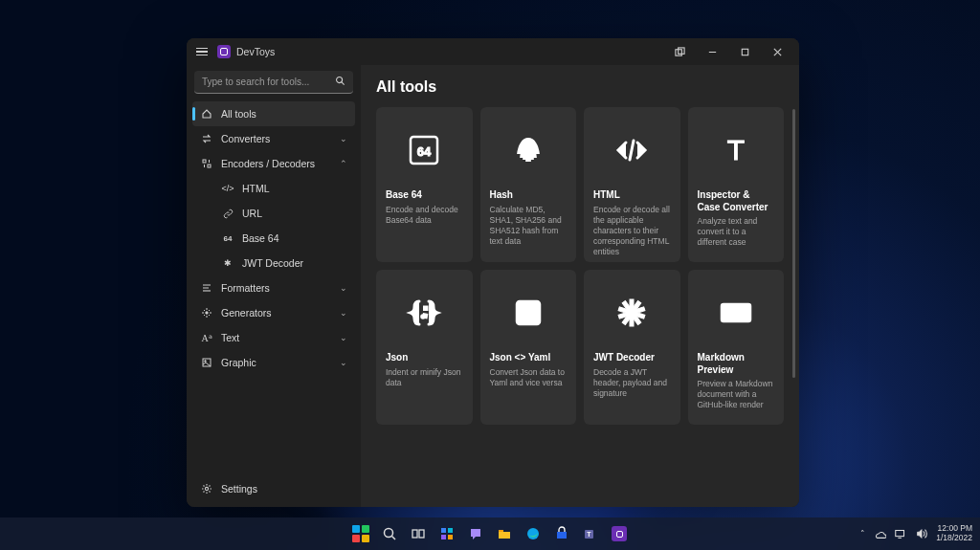  Describe the element at coordinates (954, 534) in the screenshot. I see `taskbar-clock: 12:00 PM 1/18/2022` at that location.